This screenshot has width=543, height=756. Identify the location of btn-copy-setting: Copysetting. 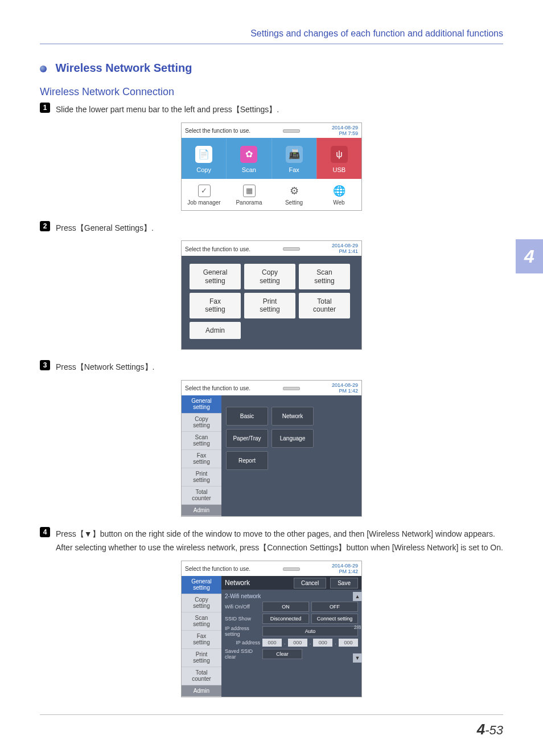
(270, 277).